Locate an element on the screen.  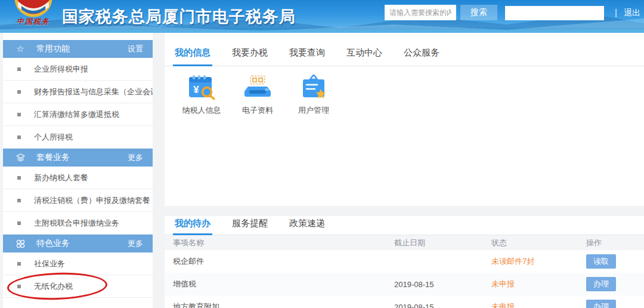
sidebar-item-joint-declaration: 主附税联合申报缴纳业务 is located at coordinates (78, 223).